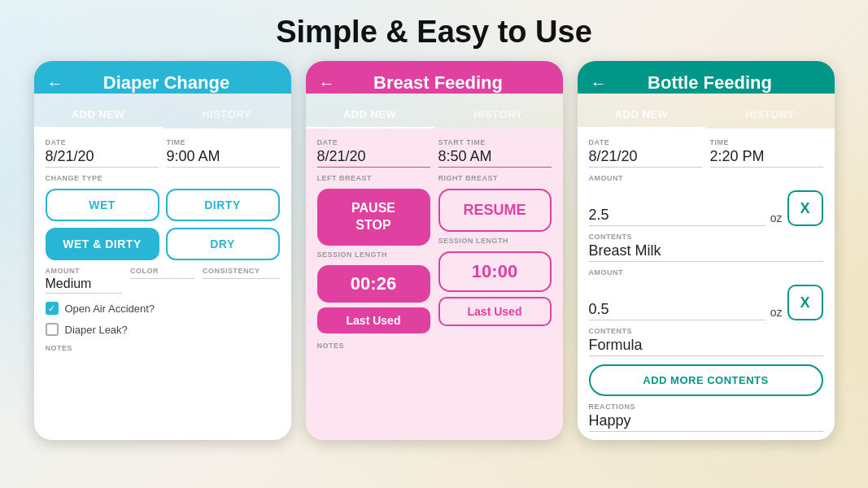 The height and width of the screenshot is (488, 868). Describe the element at coordinates (718, 83) in the screenshot. I see `bottle-title: Bottle Feeding` at that location.